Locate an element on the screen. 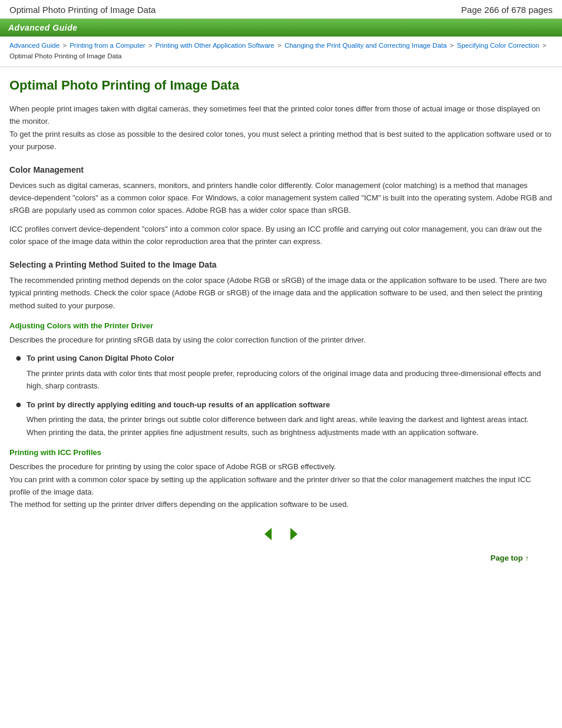 The height and width of the screenshot is (728, 562). bullet-label-1: To print using Canon Digital Photo Color is located at coordinates (100, 358).